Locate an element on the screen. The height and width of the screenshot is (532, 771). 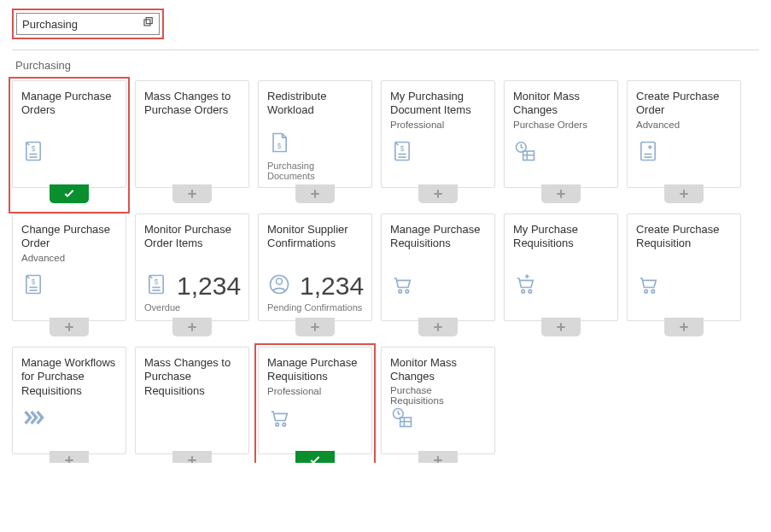
tile: Redistribute WorkloadPurchasing Document… is located at coordinates (315, 134).